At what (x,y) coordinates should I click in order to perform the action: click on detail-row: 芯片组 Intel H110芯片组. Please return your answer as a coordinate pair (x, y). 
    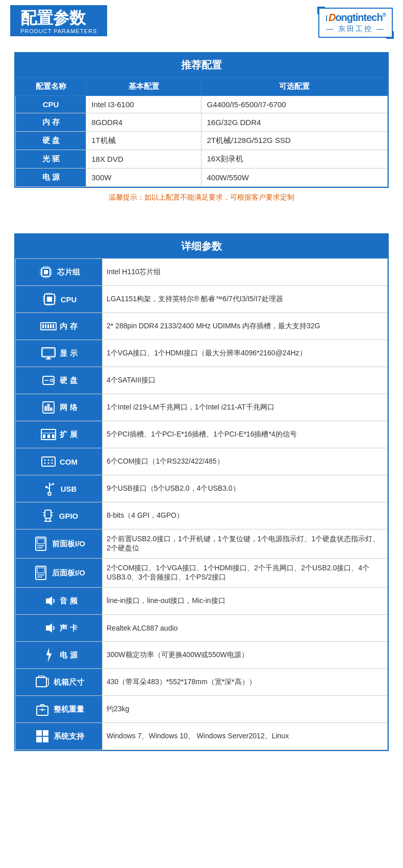
    Looking at the image, I should click on (202, 273).